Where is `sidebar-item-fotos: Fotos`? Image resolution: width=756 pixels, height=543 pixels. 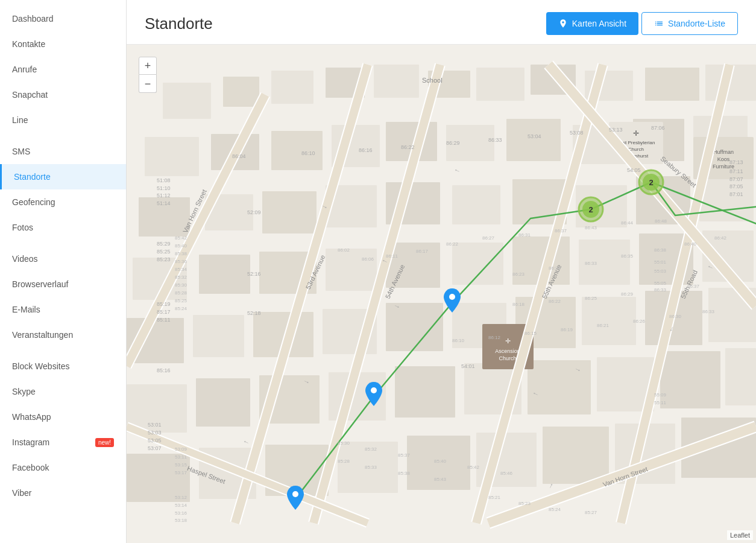 sidebar-item-fotos: Fotos is located at coordinates (63, 227).